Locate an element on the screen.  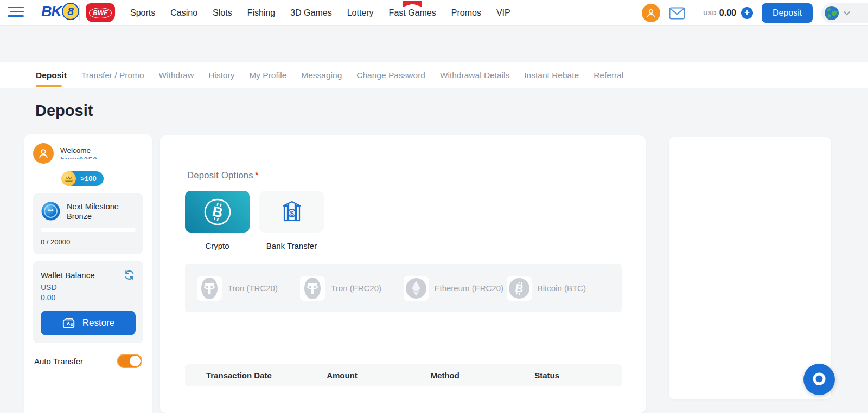
crypto-option-label: Tron (TRC20) is located at coordinates (253, 288).